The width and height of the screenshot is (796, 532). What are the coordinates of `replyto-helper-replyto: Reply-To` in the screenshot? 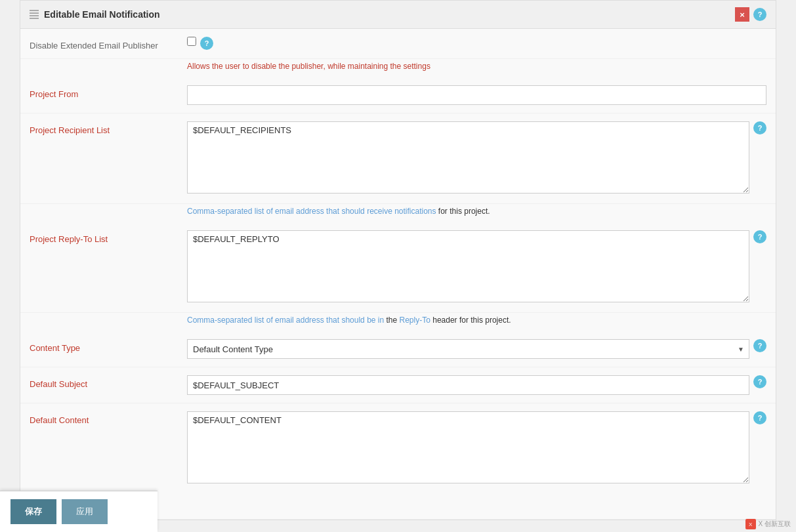 It's located at (415, 320).